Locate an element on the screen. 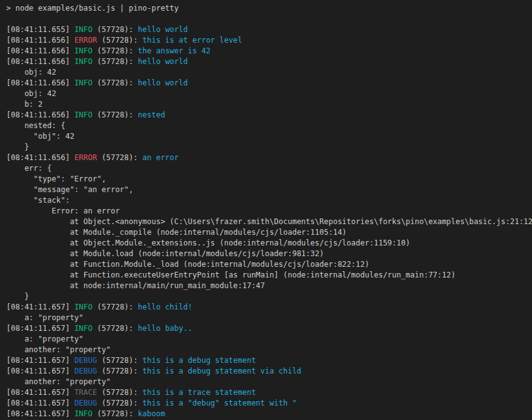 The width and height of the screenshot is (532, 420). terminal-detail-line: nested: { is located at coordinates (269, 126).